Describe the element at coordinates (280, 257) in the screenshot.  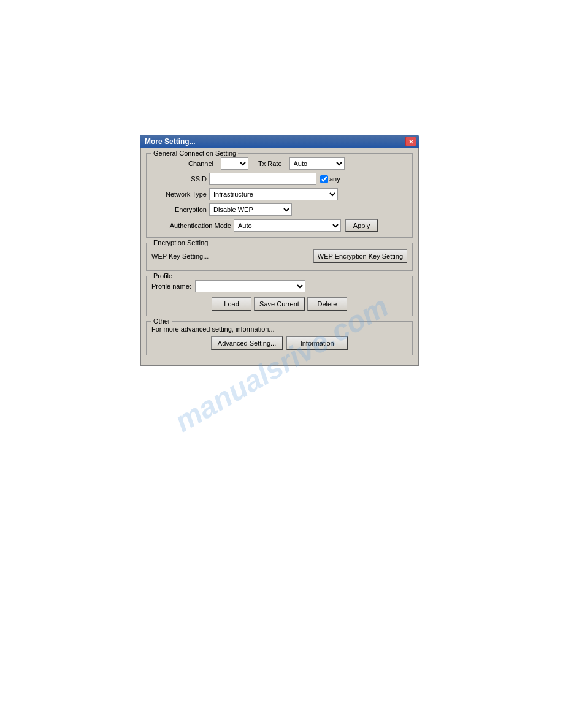
I see `dialog-body: General Connection Setting Channel Tx Ra…` at that location.